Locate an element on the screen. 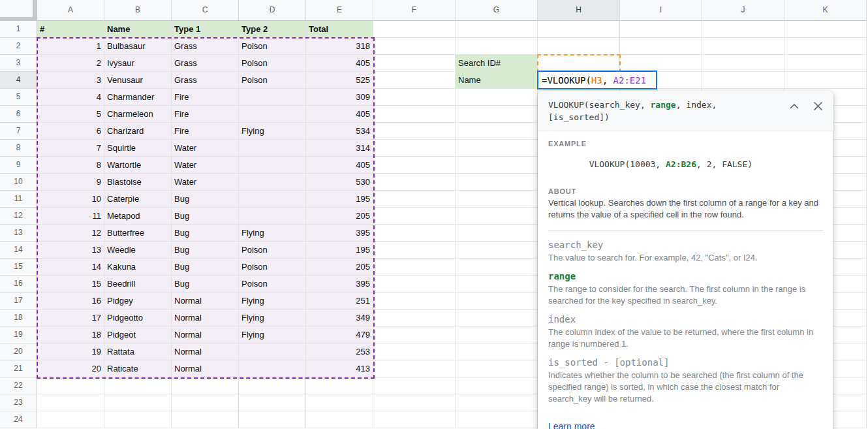 The width and height of the screenshot is (868, 429). cell-D5 is located at coordinates (273, 97).